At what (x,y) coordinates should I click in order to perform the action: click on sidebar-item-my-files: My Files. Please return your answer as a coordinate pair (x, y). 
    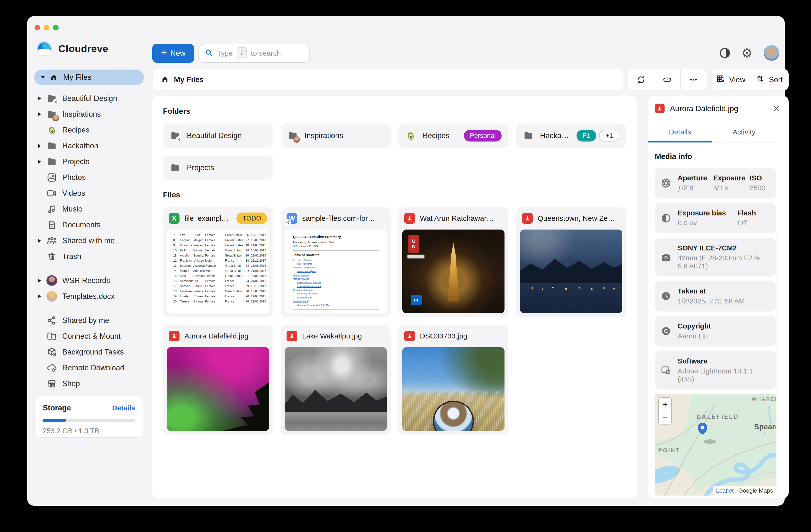
    Looking at the image, I should click on (89, 77).